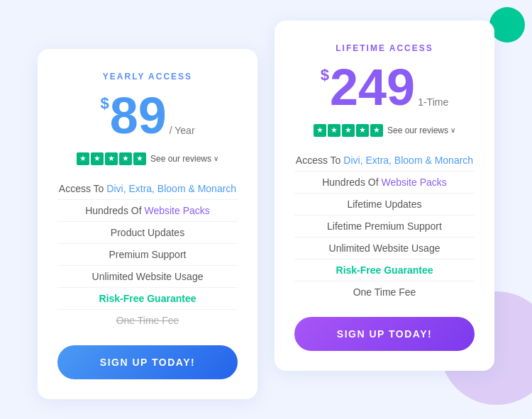 This screenshot has width=532, height=419. What do you see at coordinates (111, 159) in the screenshot?
I see `yearly-stars: ★ ★ ★ ★ ★` at bounding box center [111, 159].